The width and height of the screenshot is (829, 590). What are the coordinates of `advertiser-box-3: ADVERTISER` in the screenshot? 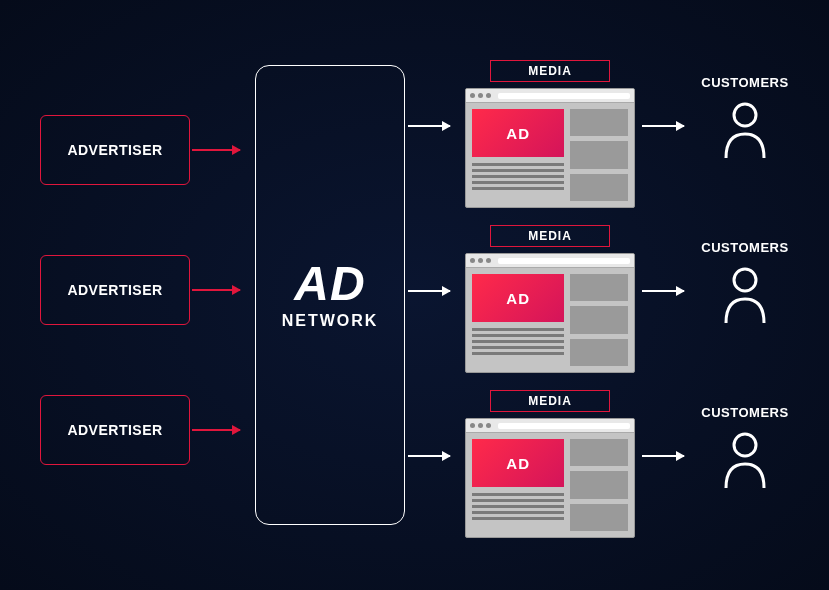 It's located at (115, 430).